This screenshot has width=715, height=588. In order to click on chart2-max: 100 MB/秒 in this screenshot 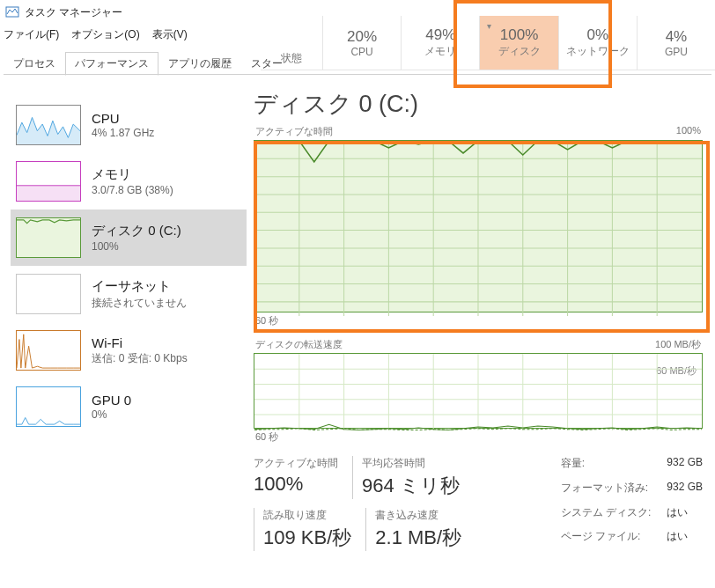, I will do `click(678, 345)`.